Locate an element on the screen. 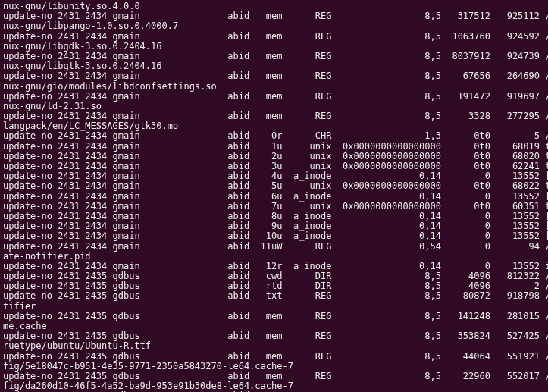 The width and height of the screenshot is (548, 392). lsof-row: fig/5e18047c-b951-4e35-9771-2350a5843270… is located at coordinates (274, 367).